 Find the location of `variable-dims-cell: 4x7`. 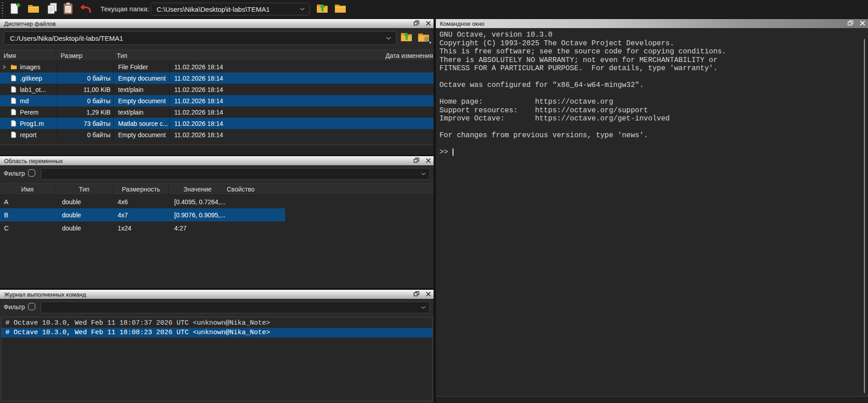

variable-dims-cell: 4x7 is located at coordinates (143, 215).